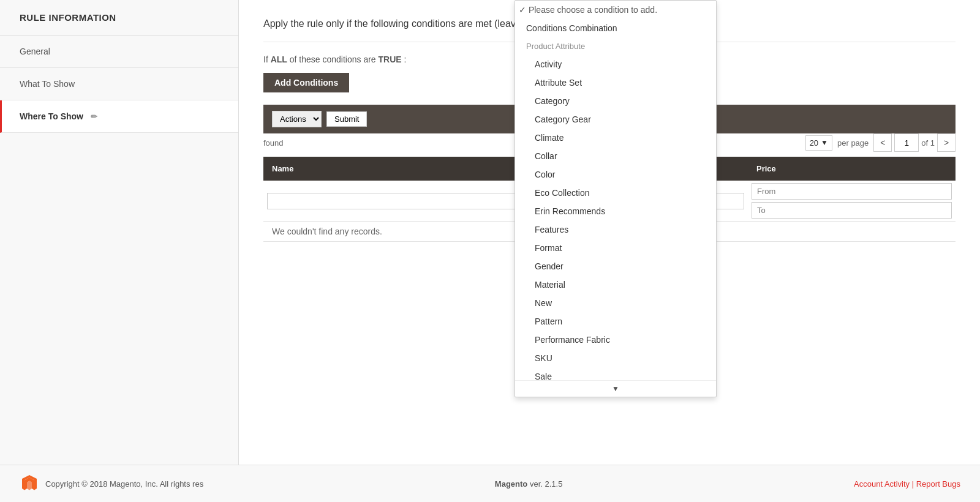  I want to click on page-of-total: of 1, so click(928, 143).